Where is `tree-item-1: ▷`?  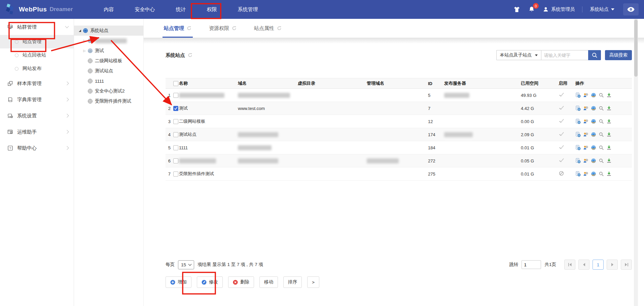
tree-item-1: ▷ is located at coordinates (109, 41).